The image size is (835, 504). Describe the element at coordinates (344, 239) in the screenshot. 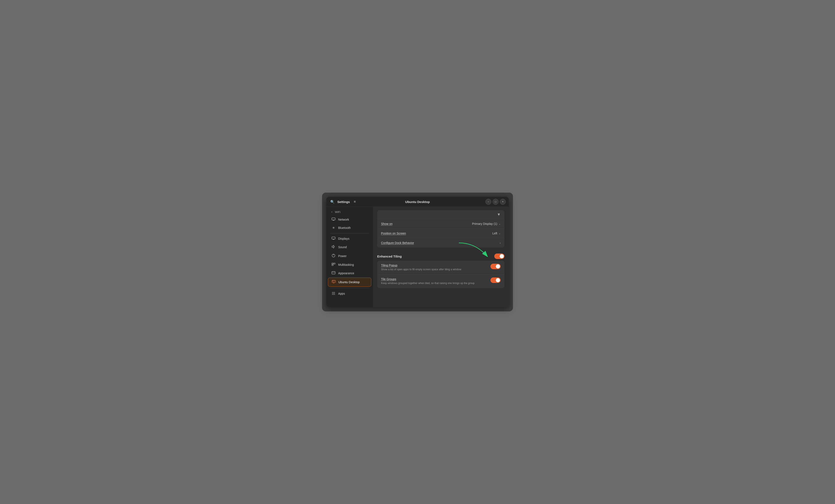

I see `sidebar-displays-label: Displays` at that location.